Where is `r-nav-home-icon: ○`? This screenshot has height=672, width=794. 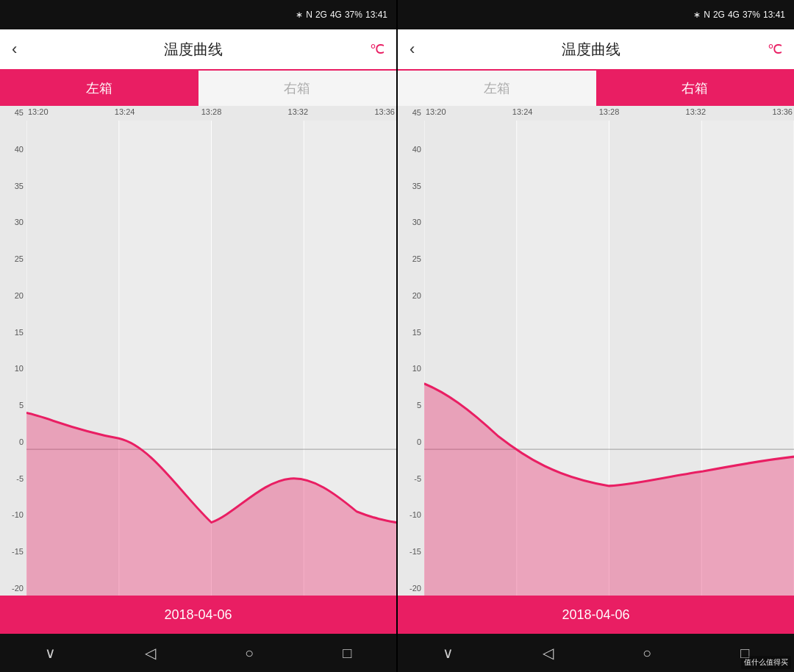
r-nav-home-icon: ○ is located at coordinates (647, 653).